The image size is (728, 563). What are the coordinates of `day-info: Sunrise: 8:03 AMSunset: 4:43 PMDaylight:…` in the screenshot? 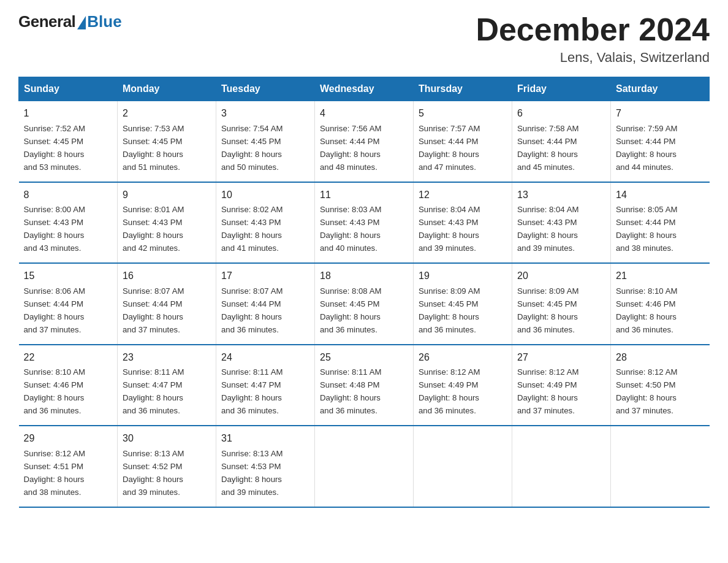 It's located at (351, 229).